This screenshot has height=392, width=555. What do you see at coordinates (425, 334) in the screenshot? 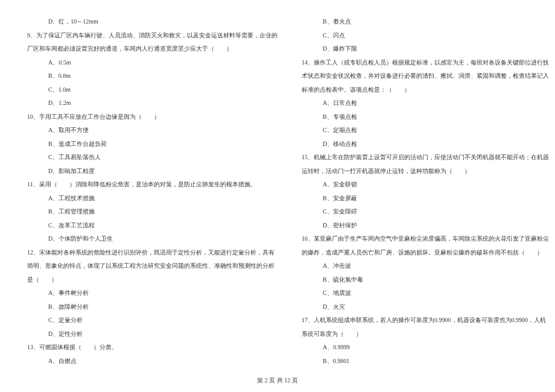
I see `text-line: 系统可靠度为（ ）` at bounding box center [425, 334].